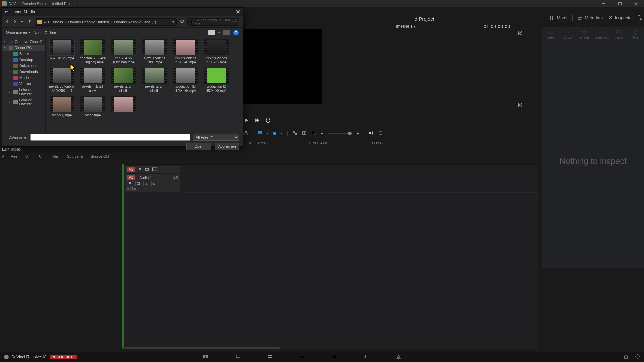  What do you see at coordinates (497, 27) in the screenshot?
I see `timecode: 01:00:00:00` at bounding box center [497, 27].